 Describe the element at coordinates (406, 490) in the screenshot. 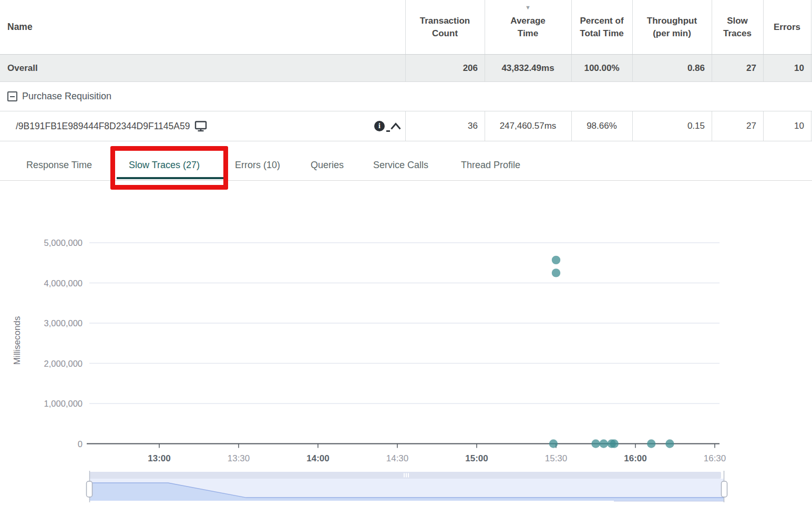

I see `time-range-brush` at that location.